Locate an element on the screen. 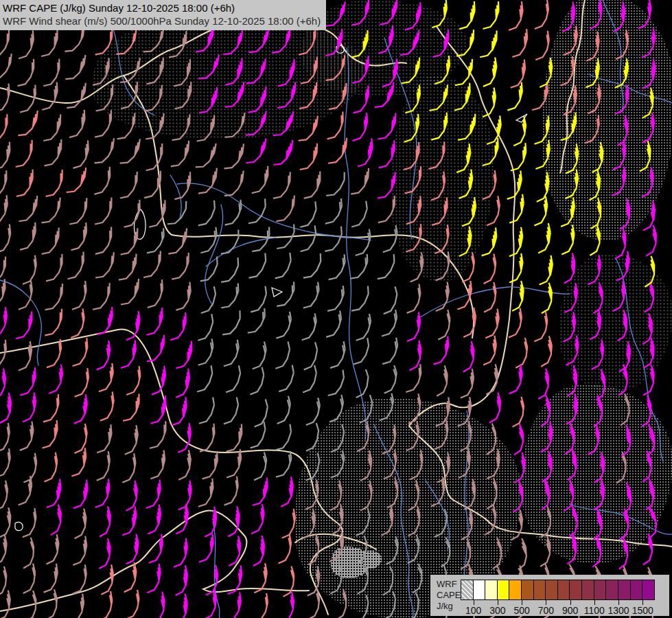  legend-tick-label: 100 is located at coordinates (474, 610).